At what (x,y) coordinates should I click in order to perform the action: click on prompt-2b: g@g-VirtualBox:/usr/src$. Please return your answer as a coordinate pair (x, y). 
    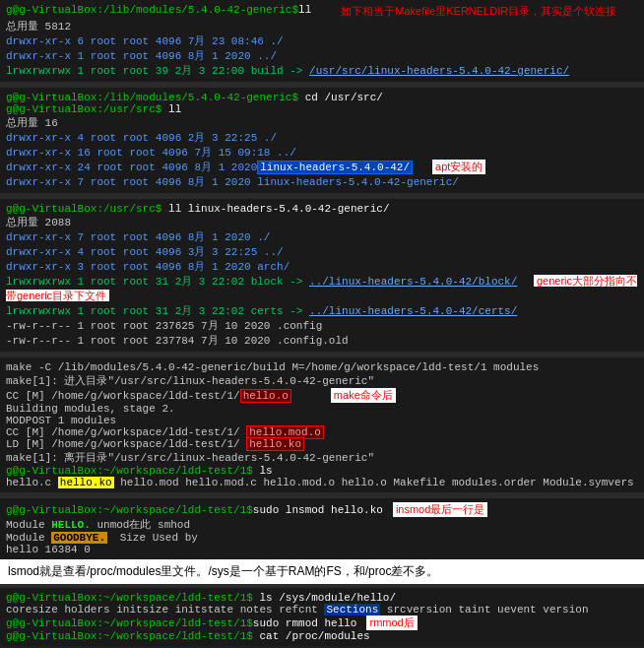
    Looking at the image, I should click on (84, 109).